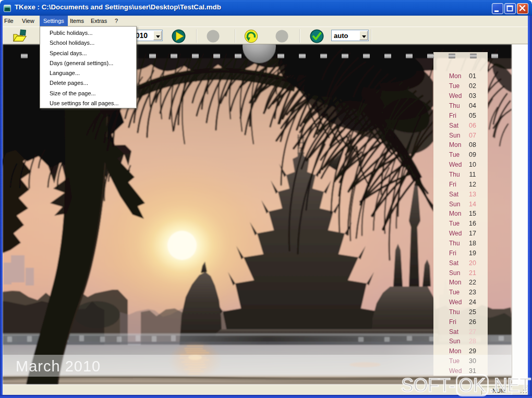 The width and height of the screenshot is (532, 398). Describe the element at coordinates (473, 312) in the screenshot. I see `svg-text: 25` at that location.